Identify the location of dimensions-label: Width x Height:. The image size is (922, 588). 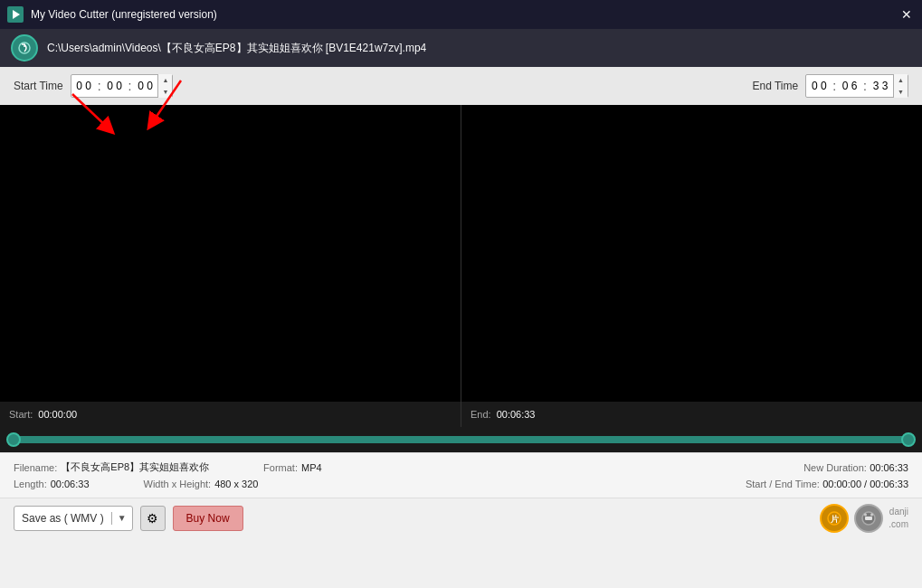
(177, 484).